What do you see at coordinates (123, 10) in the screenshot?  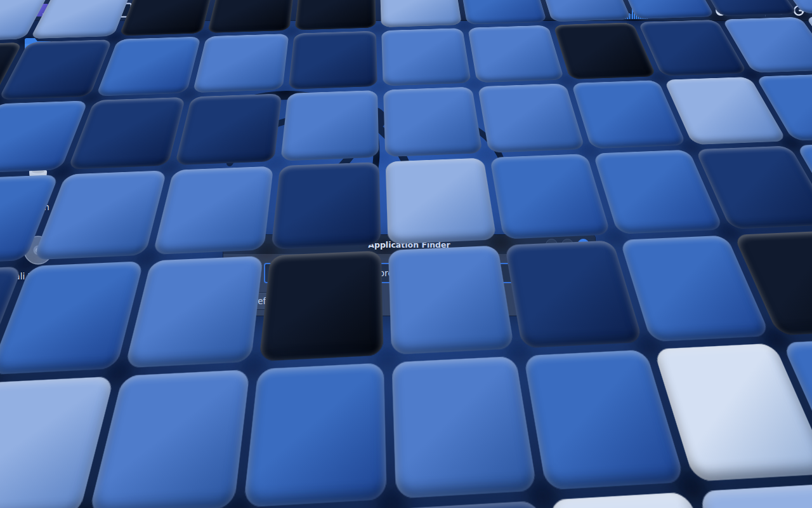 I see `terminal-icon: $_` at bounding box center [123, 10].